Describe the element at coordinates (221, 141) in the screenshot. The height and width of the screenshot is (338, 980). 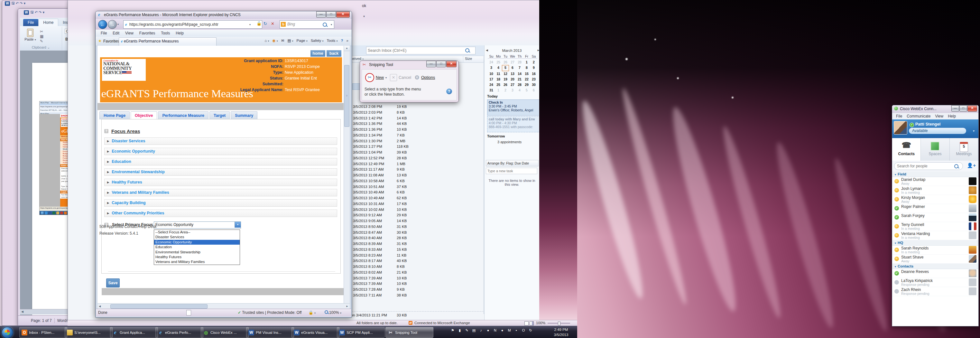
I see `focus-area-row: ▶Disaster Services` at that location.